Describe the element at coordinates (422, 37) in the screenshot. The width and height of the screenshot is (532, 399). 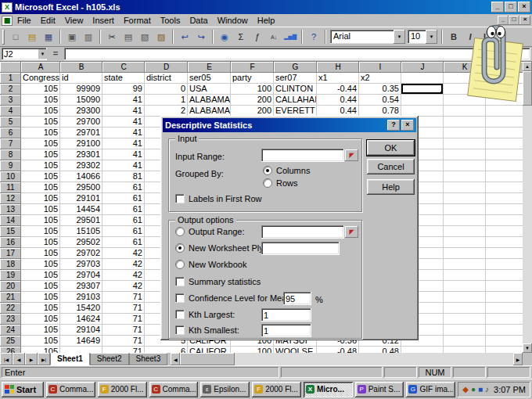
I see `font-size-combo: 10 ▼` at that location.